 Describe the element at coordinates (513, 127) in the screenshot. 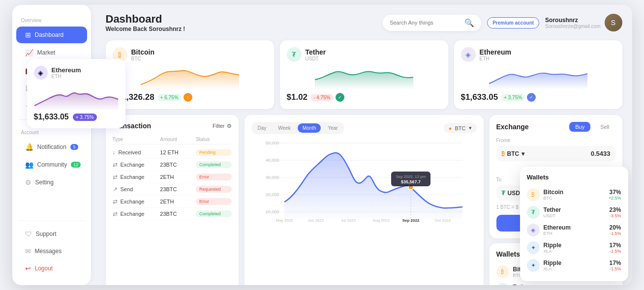

I see `exchange-title: Exchange` at that location.